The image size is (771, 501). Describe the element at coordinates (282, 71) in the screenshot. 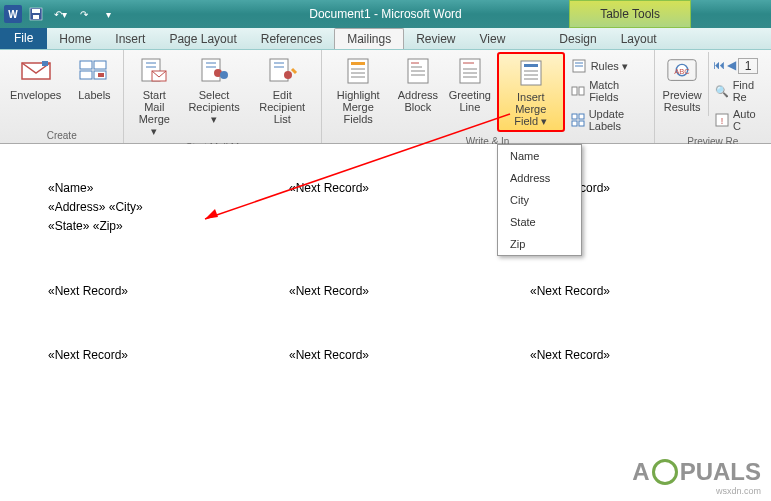

I see `edit-list-icon` at that location.